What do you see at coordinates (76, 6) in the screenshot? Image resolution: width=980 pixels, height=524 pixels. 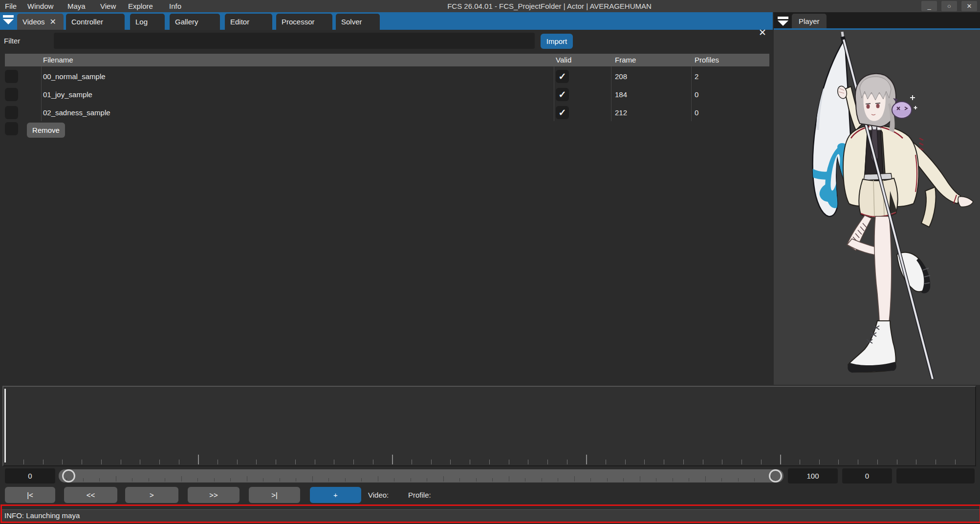 I see `menu-maya: Maya` at bounding box center [76, 6].